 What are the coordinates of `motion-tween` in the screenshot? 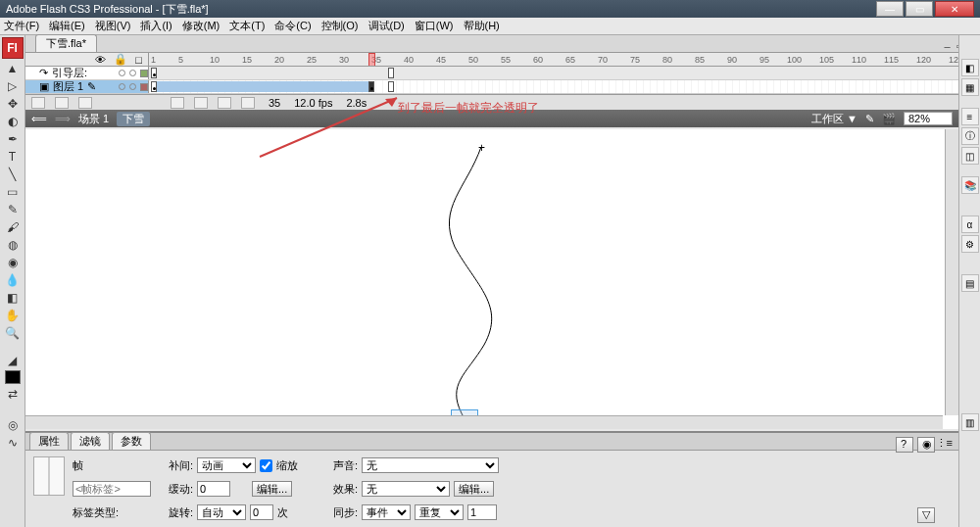 It's located at (263, 86).